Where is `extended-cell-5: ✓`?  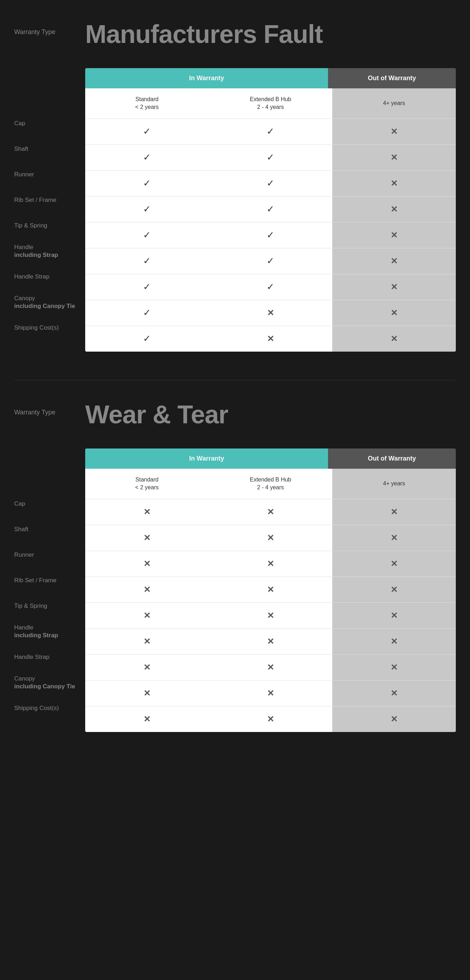
extended-cell-5: ✓ is located at coordinates (270, 261).